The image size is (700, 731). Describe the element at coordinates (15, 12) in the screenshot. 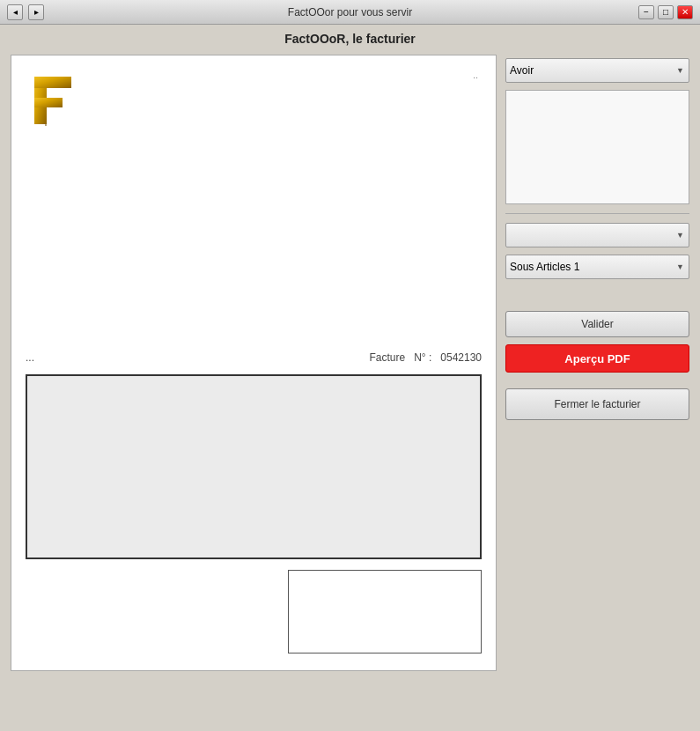

I see `back-button: ◂` at that location.